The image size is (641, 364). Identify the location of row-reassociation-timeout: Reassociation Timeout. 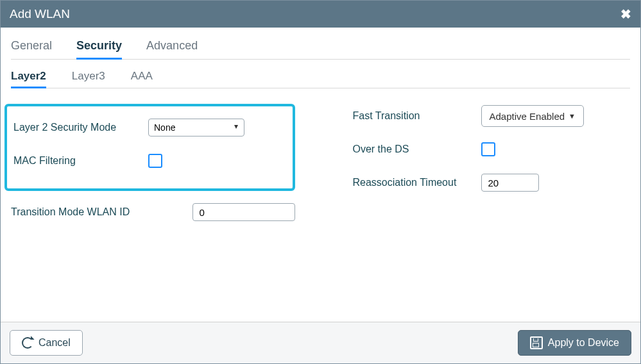
(491, 183).